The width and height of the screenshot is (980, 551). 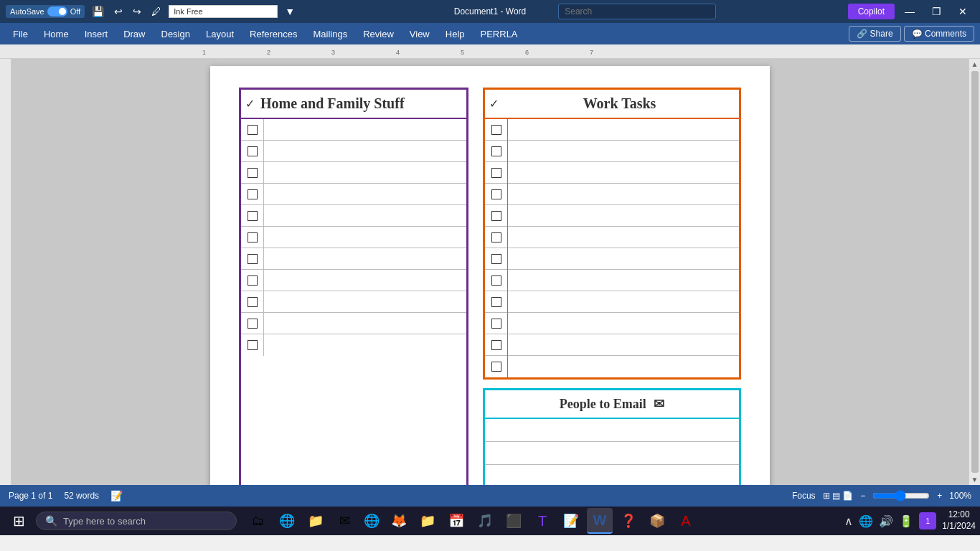 What do you see at coordinates (290, 11) in the screenshot?
I see `expand-font-button: ▼` at bounding box center [290, 11].